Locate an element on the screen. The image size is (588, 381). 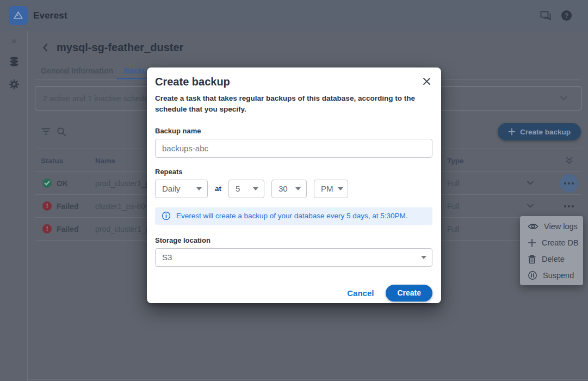
ampm-select: PM is located at coordinates (331, 189).